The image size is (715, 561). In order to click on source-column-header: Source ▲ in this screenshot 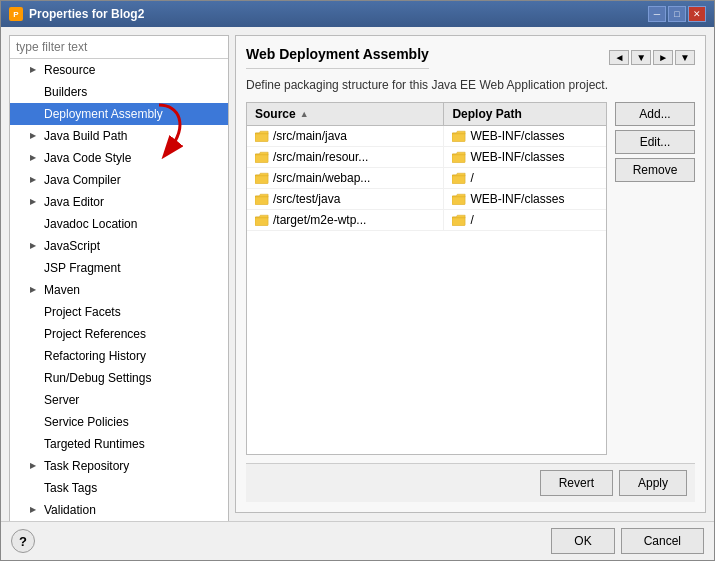, I will do `click(346, 114)`.